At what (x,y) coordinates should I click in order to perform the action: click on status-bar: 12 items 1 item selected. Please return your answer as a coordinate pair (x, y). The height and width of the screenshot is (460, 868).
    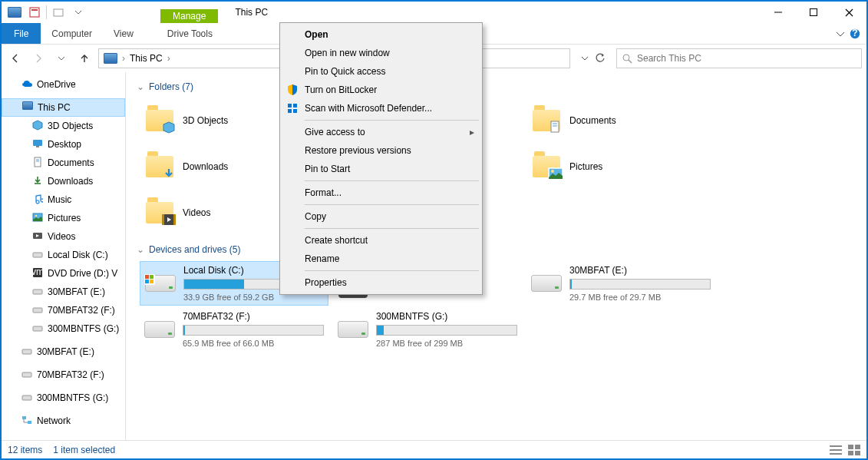
    Looking at the image, I should click on (434, 449).